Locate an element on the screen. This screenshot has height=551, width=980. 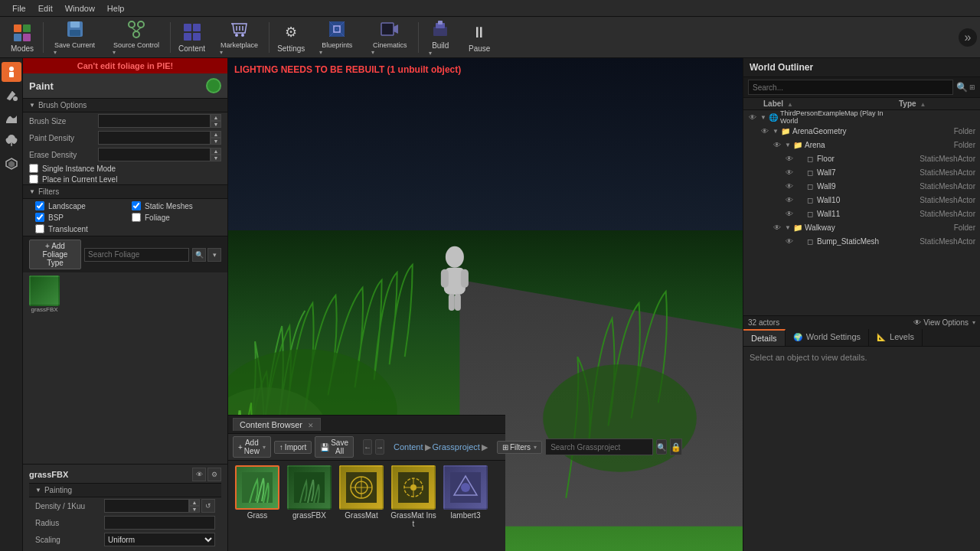
content-browser-tab-close: ✕ is located at coordinates (311, 425).